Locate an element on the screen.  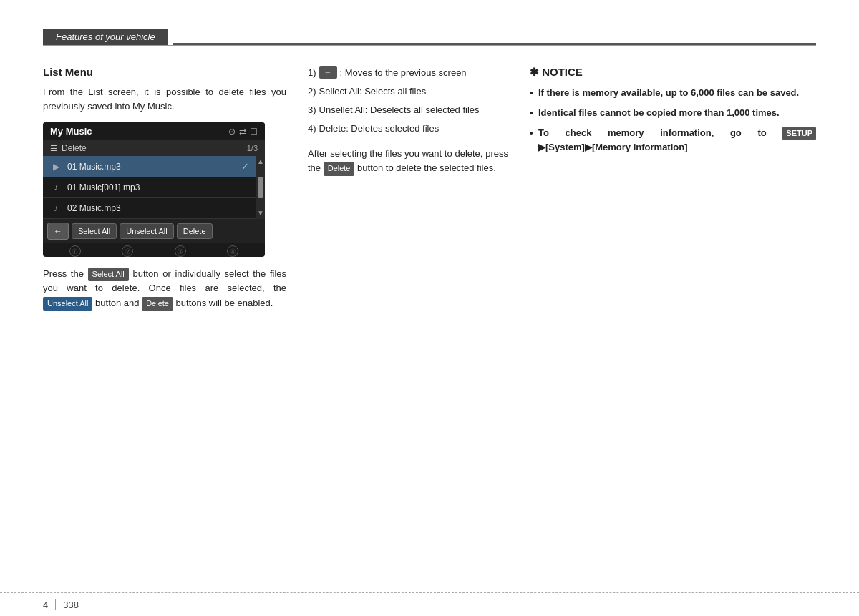
ui-menu-bar: ☰ Delete 1/3 is located at coordinates (154, 148).